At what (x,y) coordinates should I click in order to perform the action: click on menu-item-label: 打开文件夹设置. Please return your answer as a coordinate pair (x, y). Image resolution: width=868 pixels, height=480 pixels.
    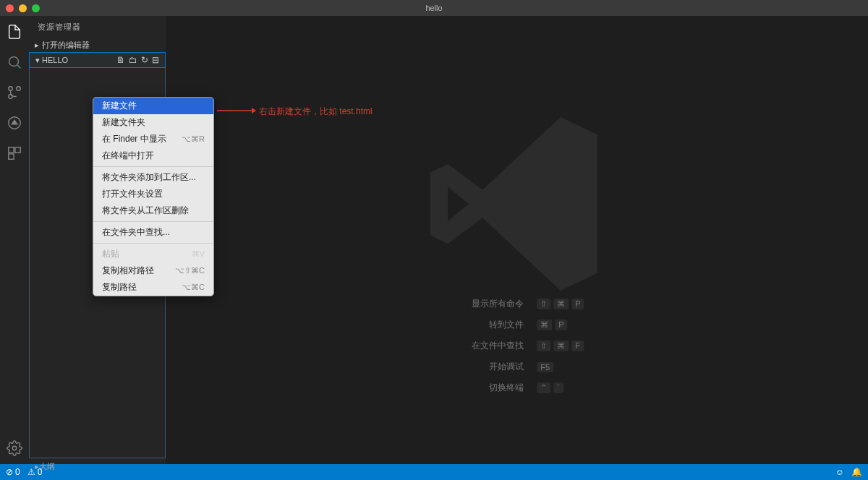
    Looking at the image, I should click on (132, 194).